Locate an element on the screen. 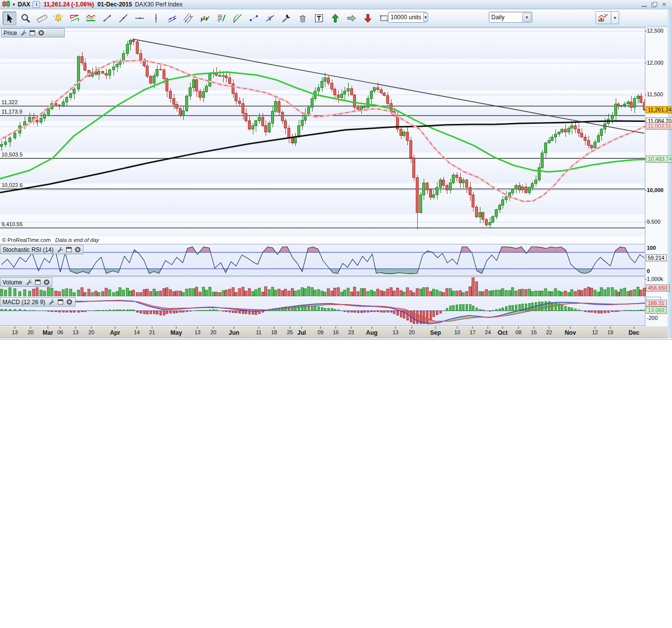 The height and width of the screenshot is (628, 672). move-down-icon is located at coordinates (50, 33).